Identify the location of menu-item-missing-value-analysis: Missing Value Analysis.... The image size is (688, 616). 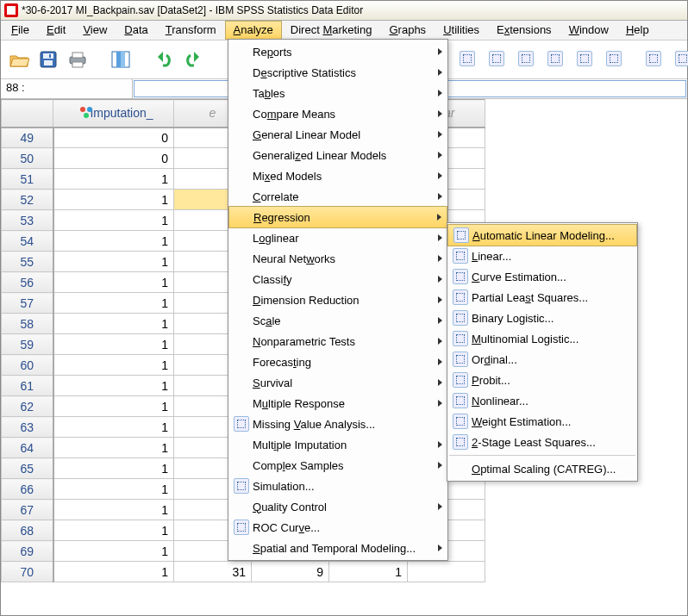
(338, 424).